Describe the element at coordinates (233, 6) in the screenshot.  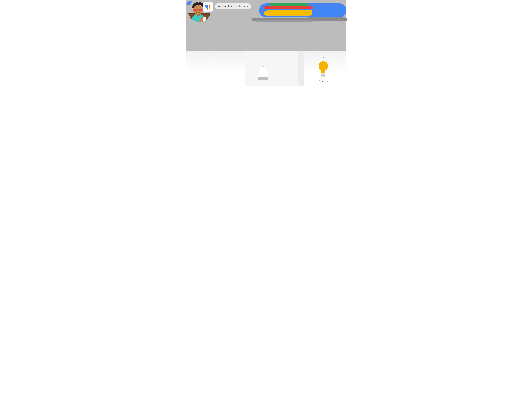
I see `voice-query-bubble: Hey Google, turn on the lights` at that location.